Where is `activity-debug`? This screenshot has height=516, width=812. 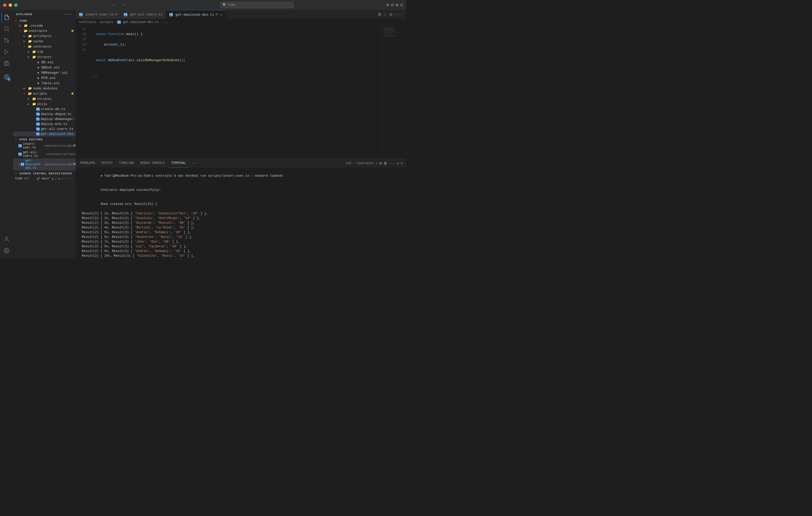
activity-debug is located at coordinates (7, 52).